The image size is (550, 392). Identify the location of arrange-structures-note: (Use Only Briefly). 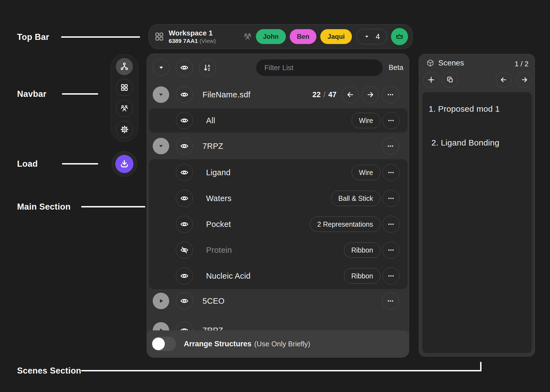
(282, 344).